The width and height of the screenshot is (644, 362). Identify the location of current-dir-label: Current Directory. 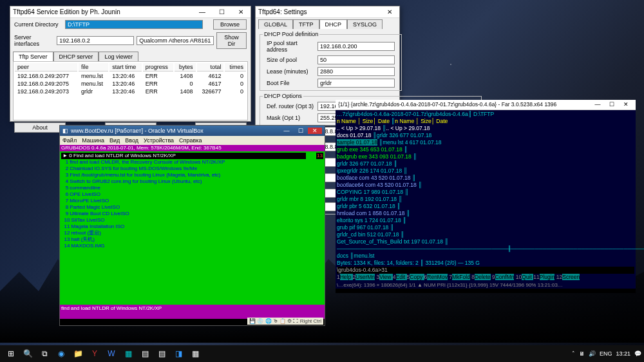
(39, 24).